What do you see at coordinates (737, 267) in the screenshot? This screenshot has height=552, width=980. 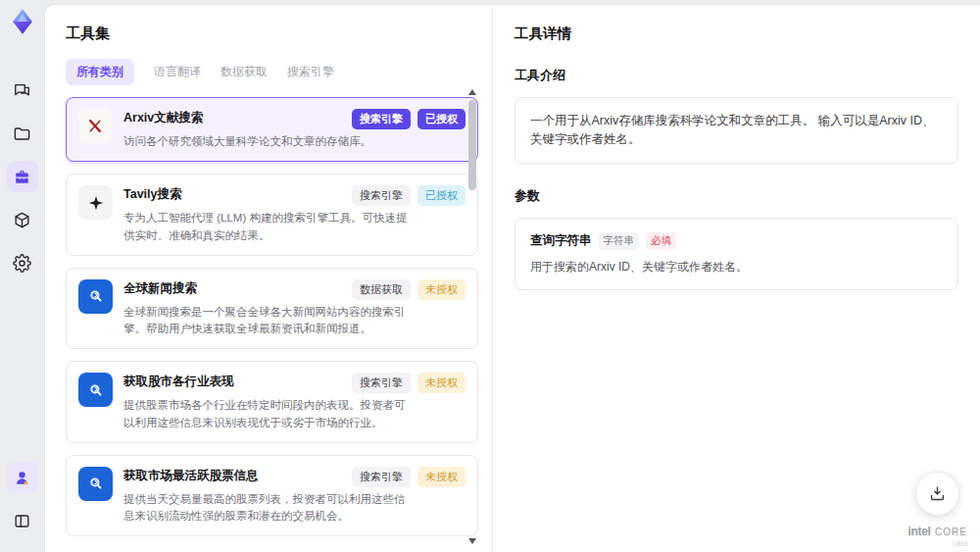 I see `parameter-description: 用于搜索的Arxiv ID、关键字或作者姓名。` at bounding box center [737, 267].